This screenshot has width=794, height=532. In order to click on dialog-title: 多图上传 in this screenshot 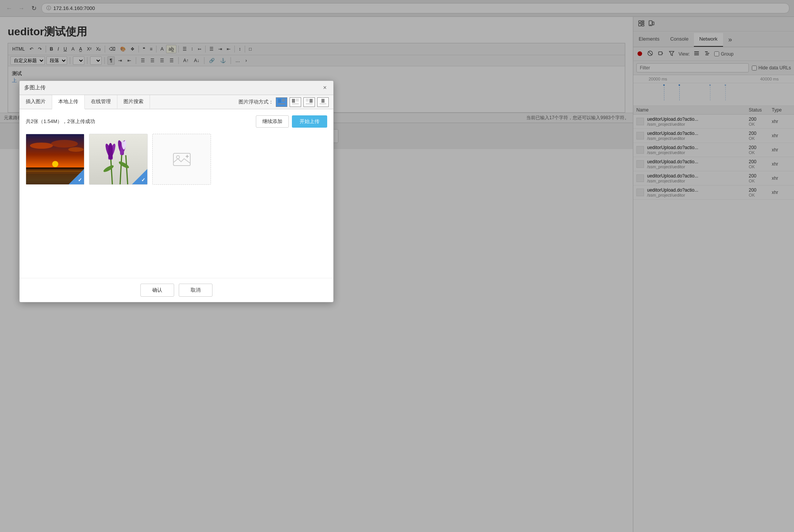, I will do `click(35, 88)`.